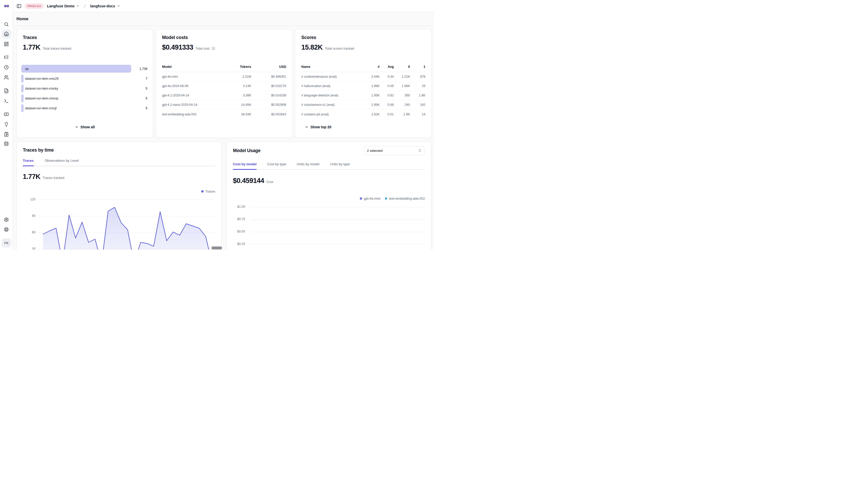 This screenshot has width=868, height=499. What do you see at coordinates (85, 6) in the screenshot?
I see `breadcrumb-separator-icon` at bounding box center [85, 6].